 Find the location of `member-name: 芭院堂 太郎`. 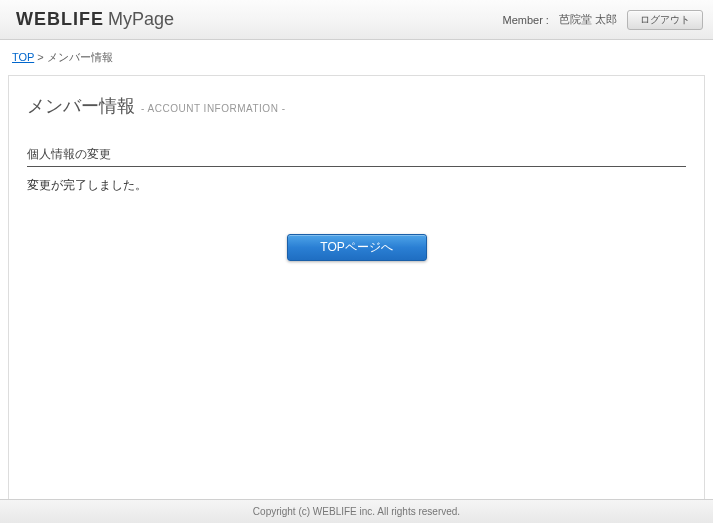

member-name: 芭院堂 太郎 is located at coordinates (588, 20).